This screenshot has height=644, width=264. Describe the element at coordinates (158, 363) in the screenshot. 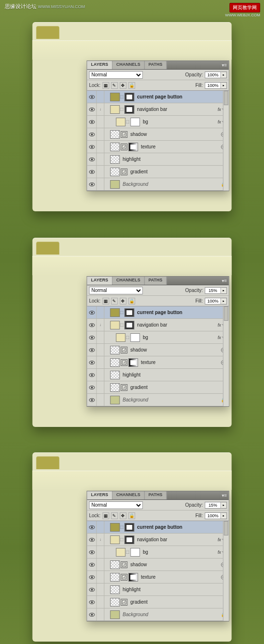

I see `layer-row: texture⊕` at that location.